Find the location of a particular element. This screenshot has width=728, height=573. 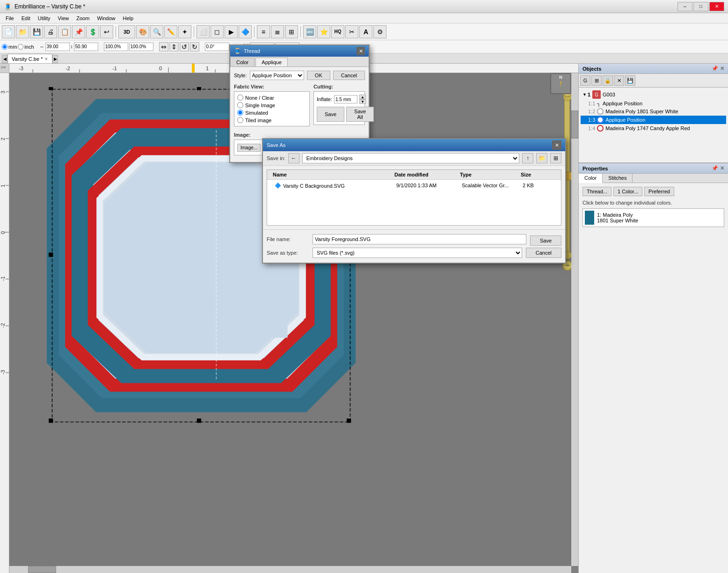

price-button: 💲 is located at coordinates (93, 32).